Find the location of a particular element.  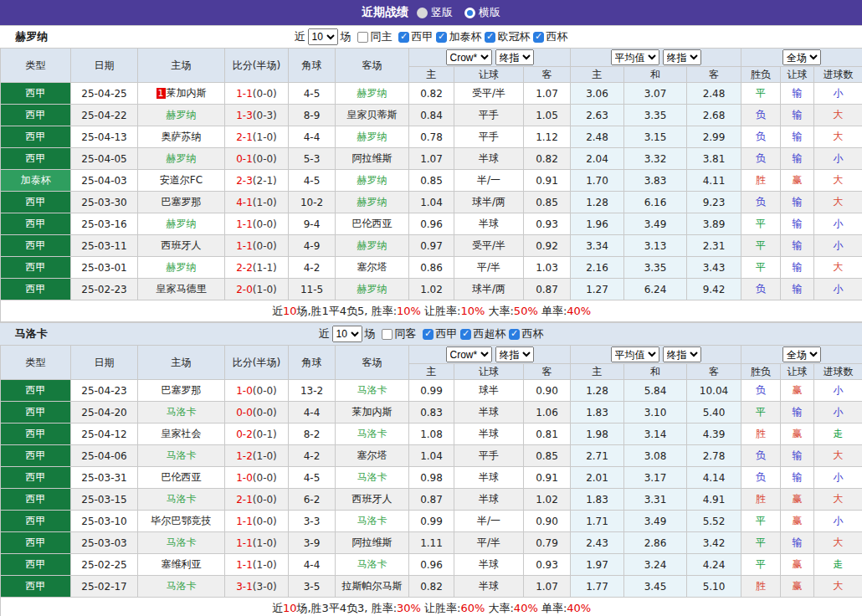

away-team-cell: 拉斯帕尔马斯 is located at coordinates (372, 587).